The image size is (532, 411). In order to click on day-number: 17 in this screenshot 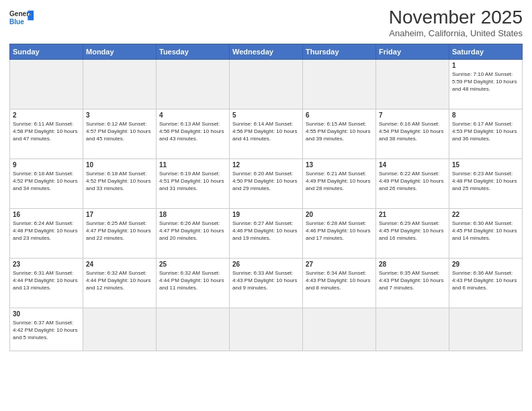, I will do `click(120, 215)`.